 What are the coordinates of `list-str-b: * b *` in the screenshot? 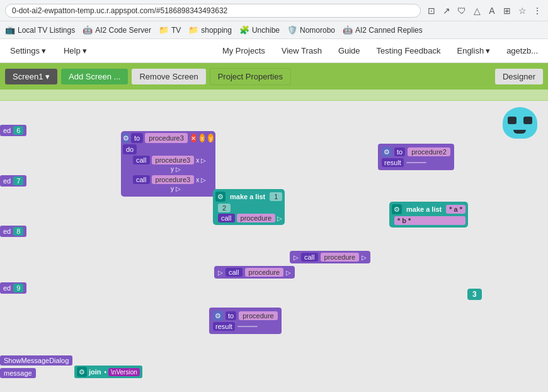 It's located at (430, 221).